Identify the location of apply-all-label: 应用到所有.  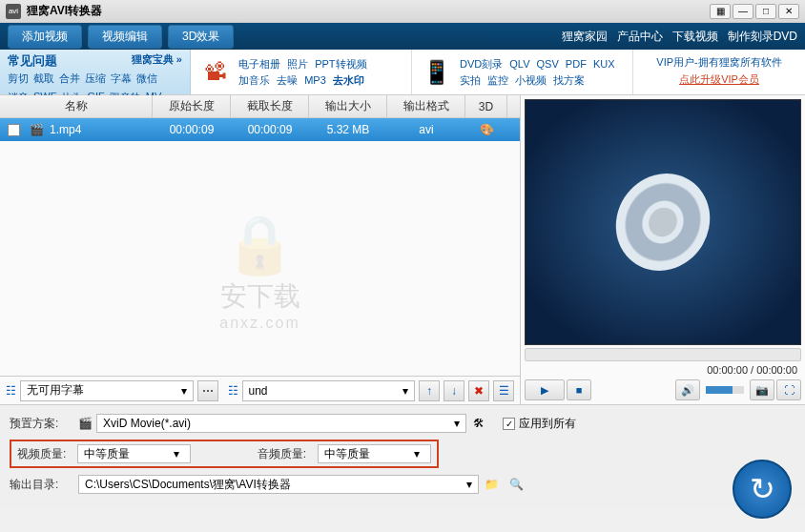
(547, 423).